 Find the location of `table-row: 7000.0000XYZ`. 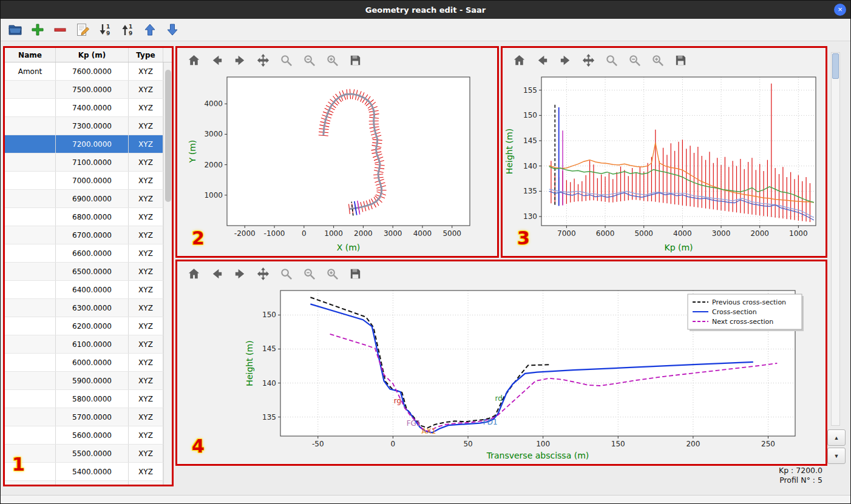

table-row: 7000.0000XYZ is located at coordinates (84, 181).